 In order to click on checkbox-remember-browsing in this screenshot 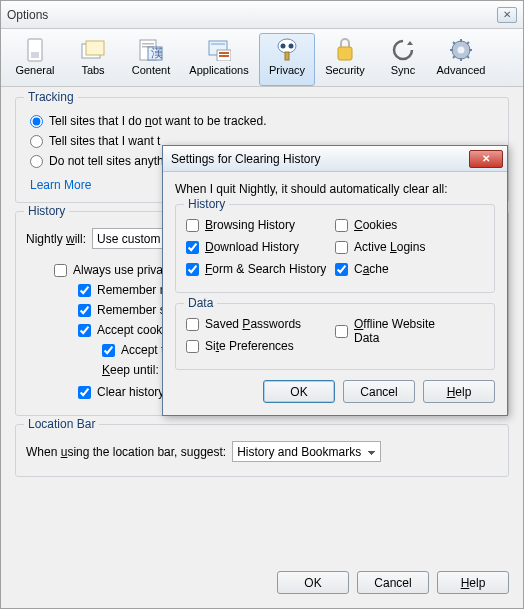, I will do `click(84, 290)`.